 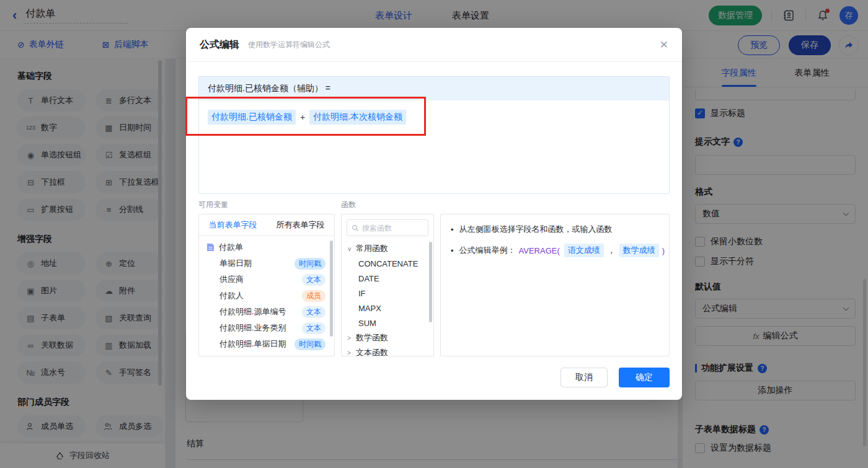 I want to click on function-item: SUM, so click(x=388, y=323).